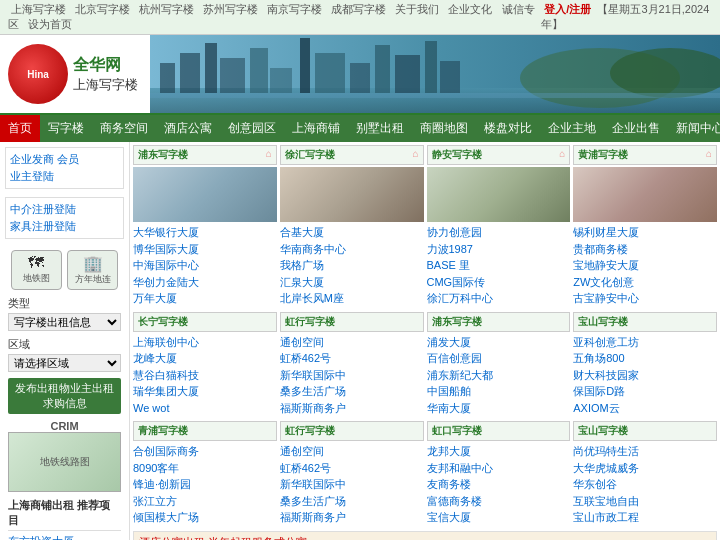 This screenshot has height=540, width=720. I want to click on main-nav: 首页 写字楼 商务空间 酒店公寓 创意园区 上海商铺 别墅出租 商圈地图 楼盘对…, so click(360, 128).